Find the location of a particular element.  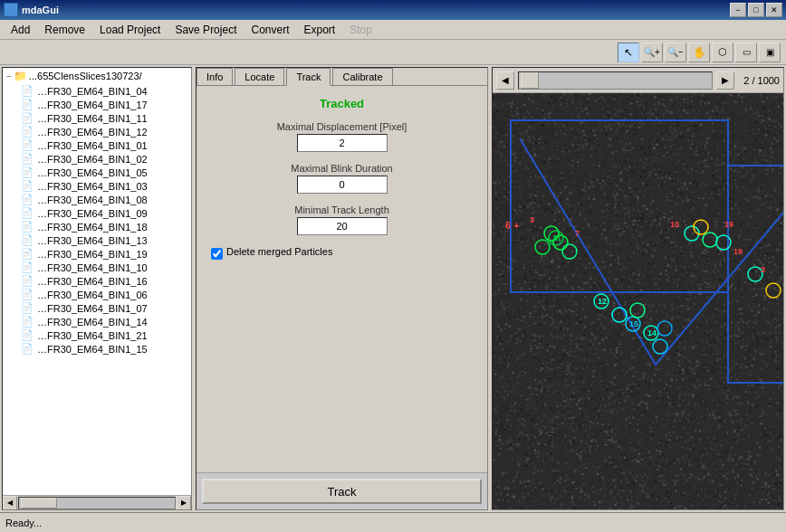

tree-item: 📄…FR30_EM64_BIN1_13 is located at coordinates (97, 241).